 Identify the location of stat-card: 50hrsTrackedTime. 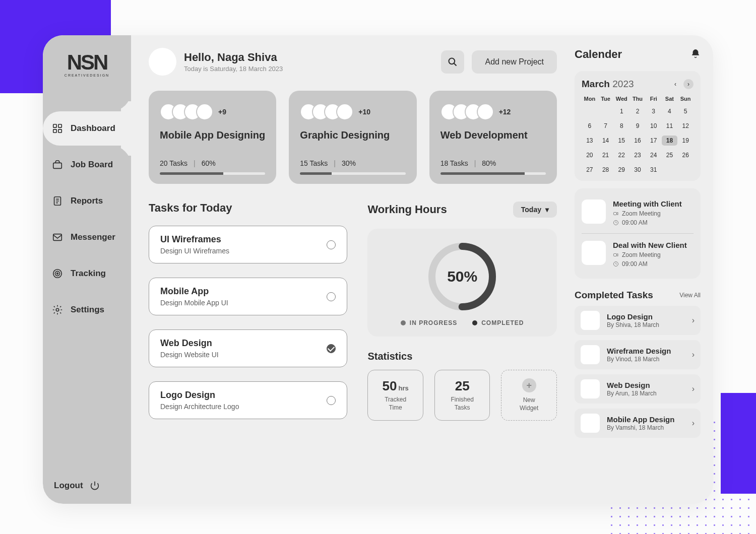
(395, 395).